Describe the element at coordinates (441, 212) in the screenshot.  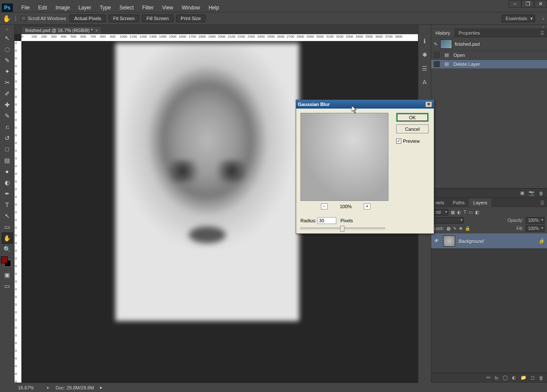
I see `layer-kind-filter: nd` at that location.